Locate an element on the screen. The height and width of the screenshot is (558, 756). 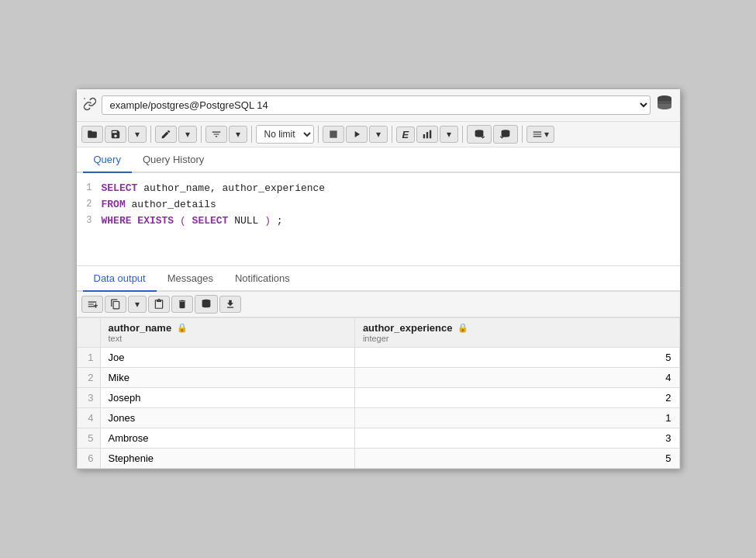
row-num-cell: 2 is located at coordinates (88, 378).